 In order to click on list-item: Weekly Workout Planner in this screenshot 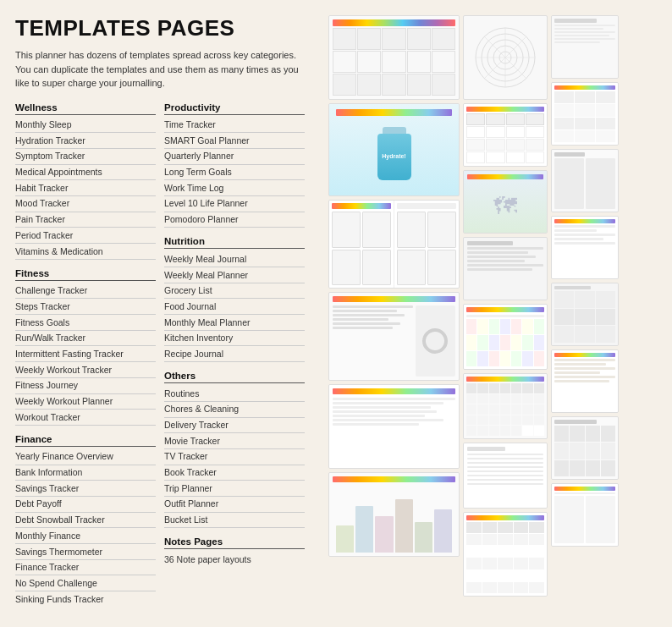, I will do `click(85, 403)`.